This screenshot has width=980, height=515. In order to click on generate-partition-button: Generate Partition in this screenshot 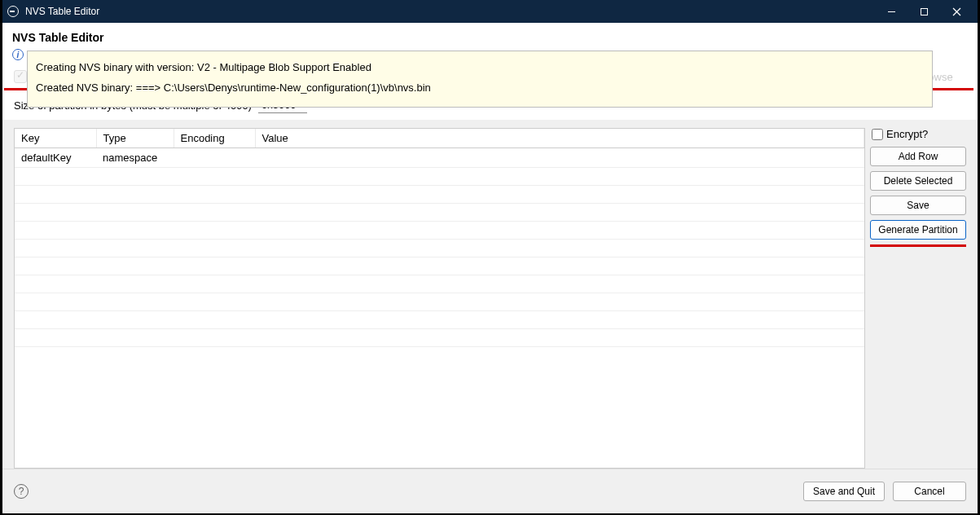, I will do `click(918, 230)`.